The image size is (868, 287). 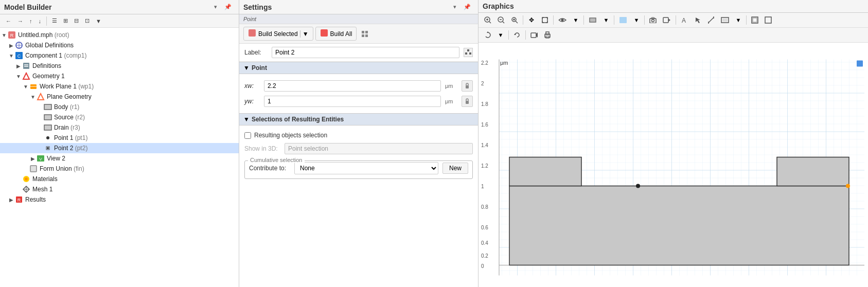 I want to click on cumulative-box: Cumulative selection Contribute to: None…, so click(x=359, y=170).